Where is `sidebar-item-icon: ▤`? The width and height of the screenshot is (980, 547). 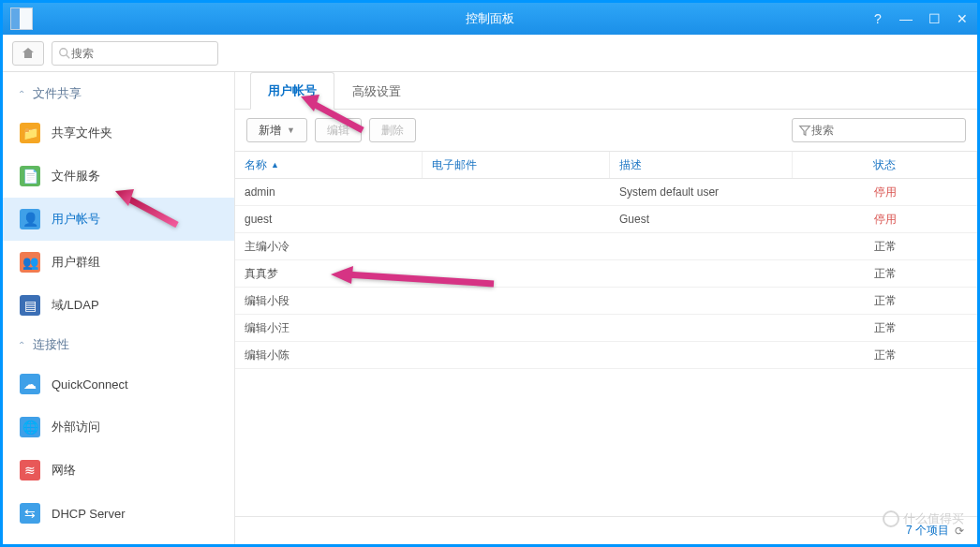 sidebar-item-icon: ▤ is located at coordinates (30, 305).